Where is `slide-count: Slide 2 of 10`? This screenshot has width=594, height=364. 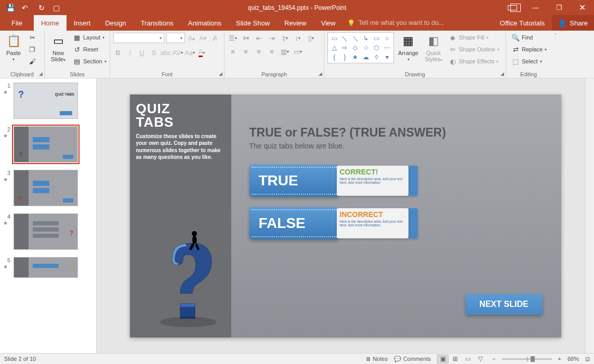
slide-count: Slide 2 of 10 is located at coordinates (20, 359).